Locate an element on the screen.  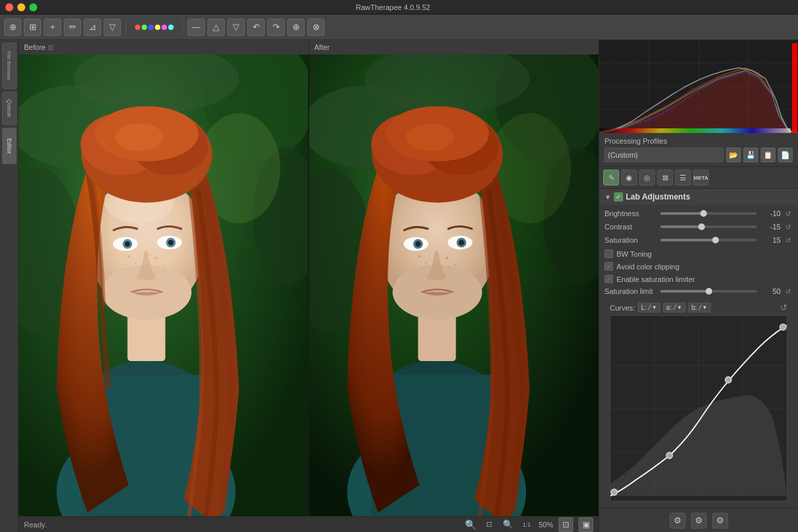
zoom-in-btn: 🔍 is located at coordinates (508, 525).